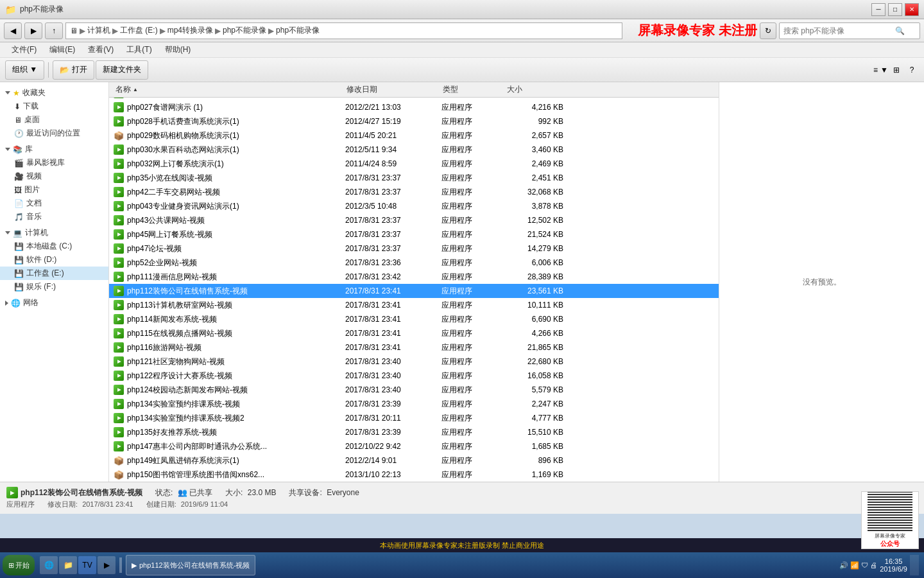 This screenshot has height=578, width=924. What do you see at coordinates (178, 50) in the screenshot?
I see `menu-help: 帮助(H)` at bounding box center [178, 50].